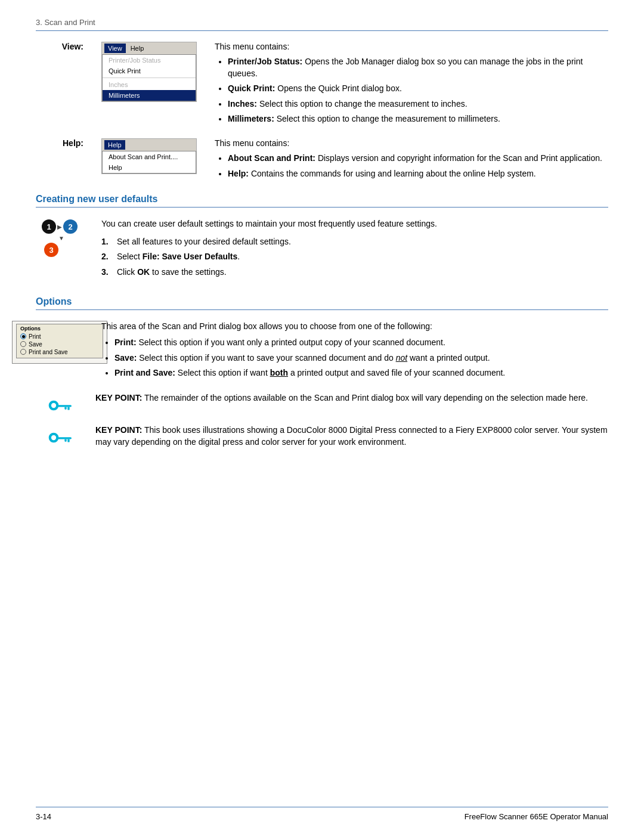 This screenshot has height=833, width=644. What do you see at coordinates (149, 72) in the screenshot?
I see `view-menu-screenshot: View Help Printer/Job Status Quick Print…` at bounding box center [149, 72].